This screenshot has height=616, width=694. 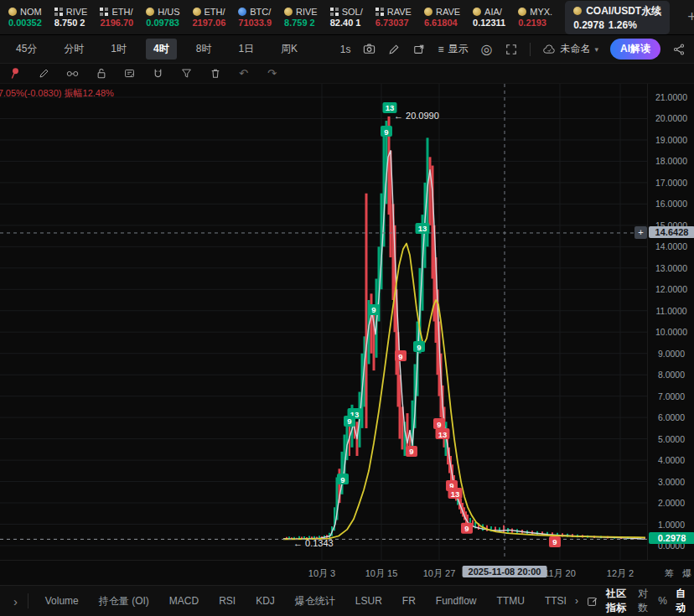 What do you see at coordinates (443, 434) in the screenshot?
I see `svg-text: 13` at bounding box center [443, 434].